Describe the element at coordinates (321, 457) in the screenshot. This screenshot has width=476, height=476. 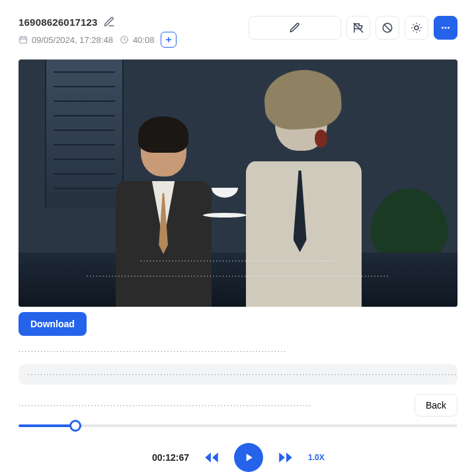
I see `playback-speed: 1.0X` at that location.